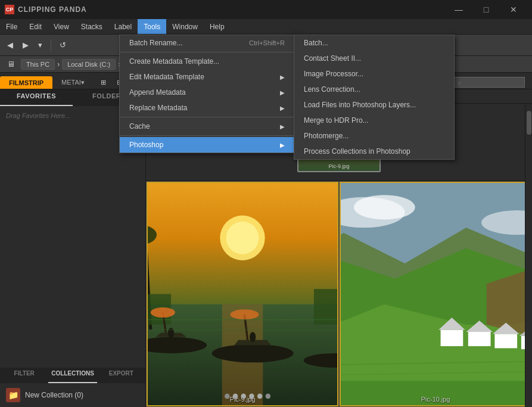 Image resolution: width=532 pixels, height=407 pixels. What do you see at coordinates (73, 375) in the screenshot?
I see `sidebar-filter-tabs: FILTER COLLECTIONS EXPORT` at bounding box center [73, 375].